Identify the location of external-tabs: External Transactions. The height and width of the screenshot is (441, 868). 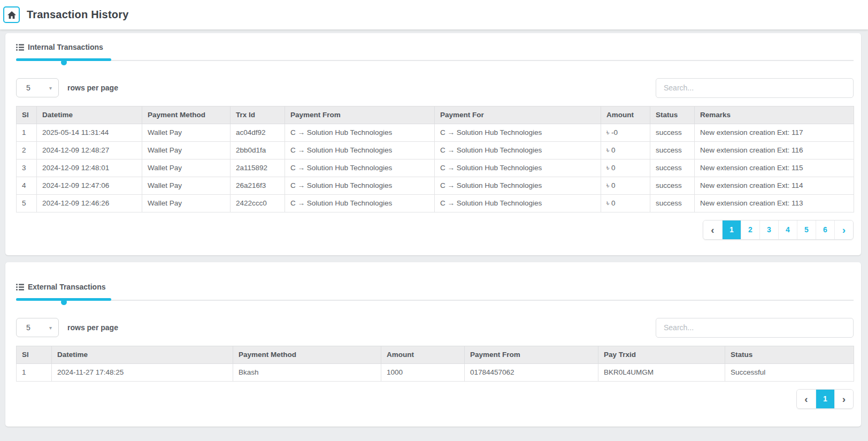
(433, 284).